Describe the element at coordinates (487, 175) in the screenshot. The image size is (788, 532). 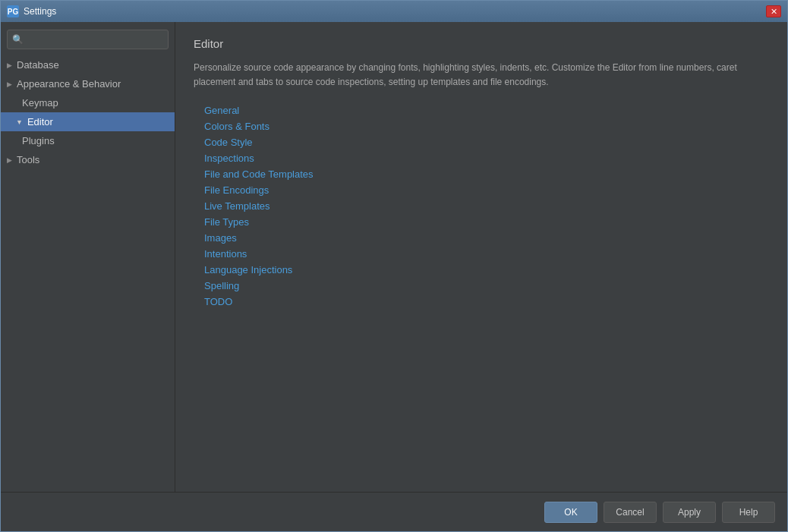
I see `link-file-code-templates: File and Code Templates` at that location.